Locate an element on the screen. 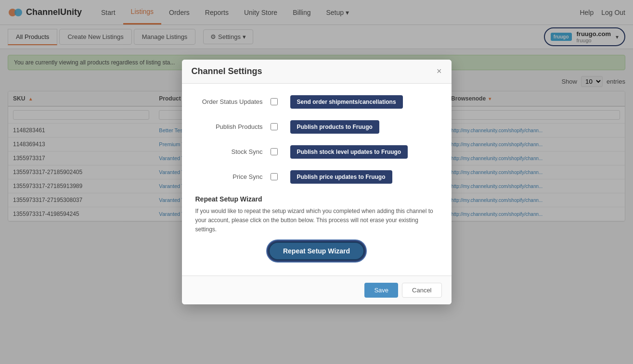 This screenshot has width=633, height=364. btn-publish-price: Publish price updates to Fruugo is located at coordinates (341, 177).